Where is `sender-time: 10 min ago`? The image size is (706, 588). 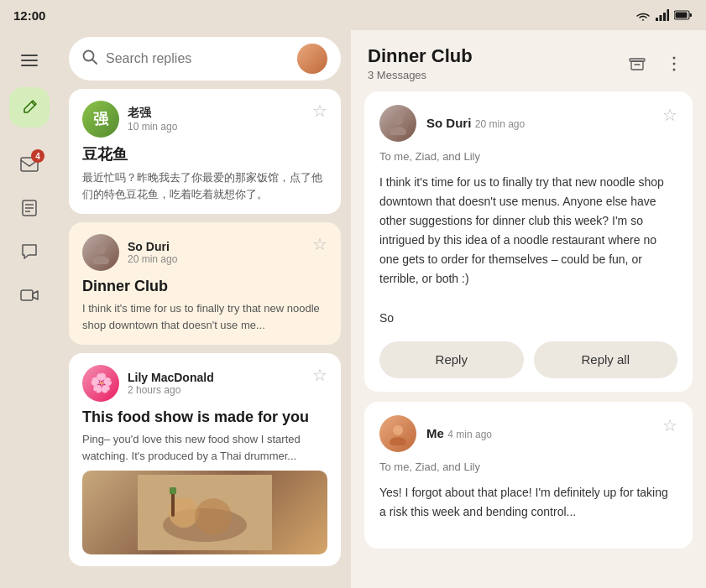 sender-time: 10 min ago is located at coordinates (153, 127).